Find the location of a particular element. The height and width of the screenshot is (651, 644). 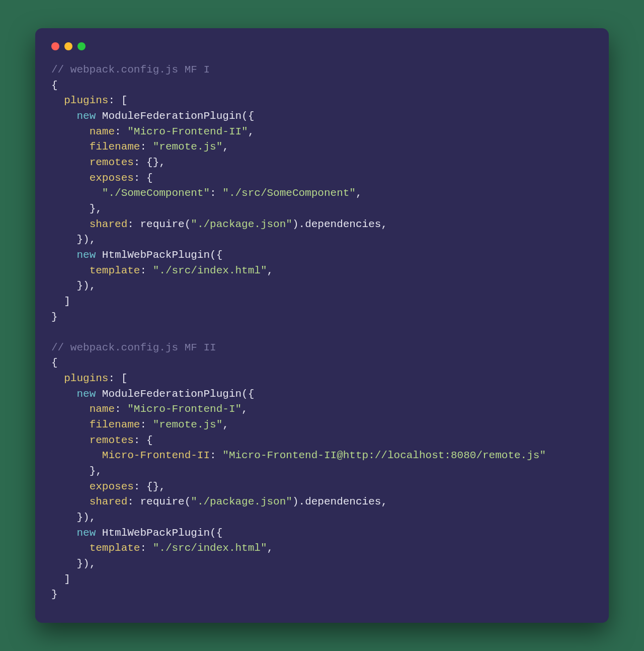

window-titlebar is located at coordinates (322, 52).